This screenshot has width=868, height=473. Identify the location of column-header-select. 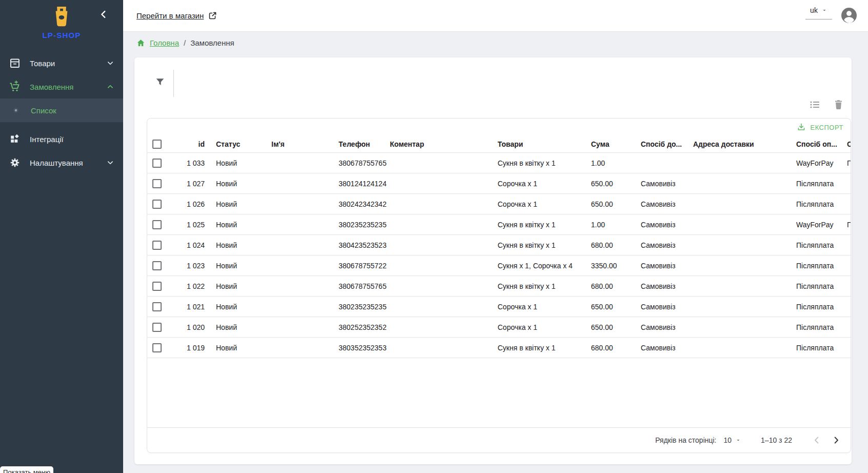
(161, 145).